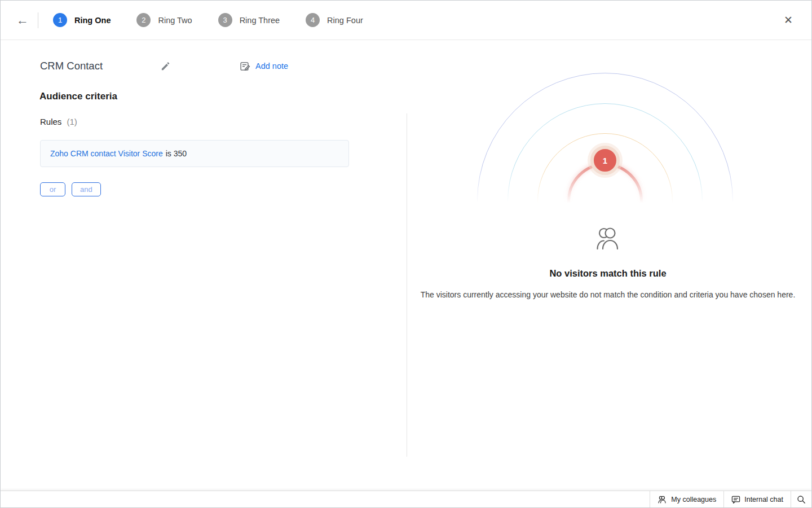  I want to click on close-button: ✕, so click(788, 20).